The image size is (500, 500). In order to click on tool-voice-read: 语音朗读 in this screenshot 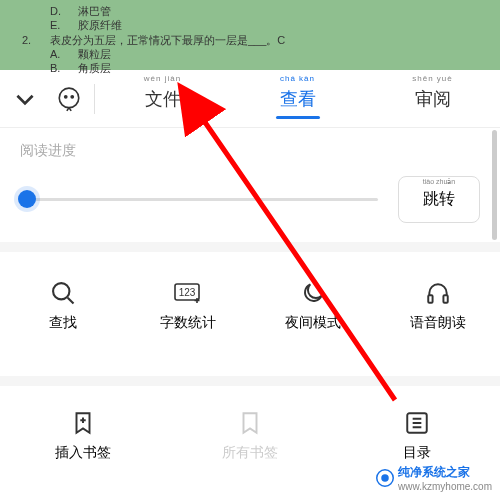, I will do `click(438, 305)`.